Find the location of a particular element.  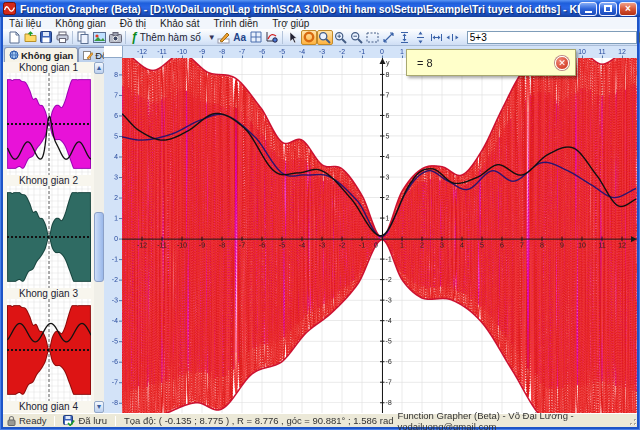

export-image-icon is located at coordinates (100, 38).